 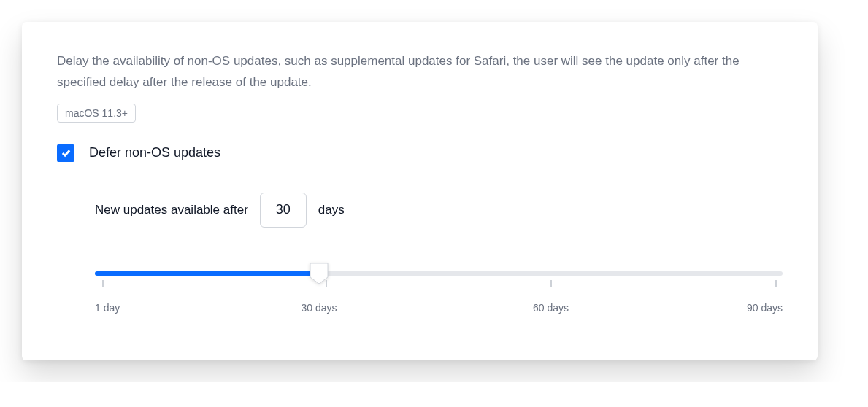 I want to click on defer-checkbox-row: Defer non-OS updates, so click(x=420, y=153).